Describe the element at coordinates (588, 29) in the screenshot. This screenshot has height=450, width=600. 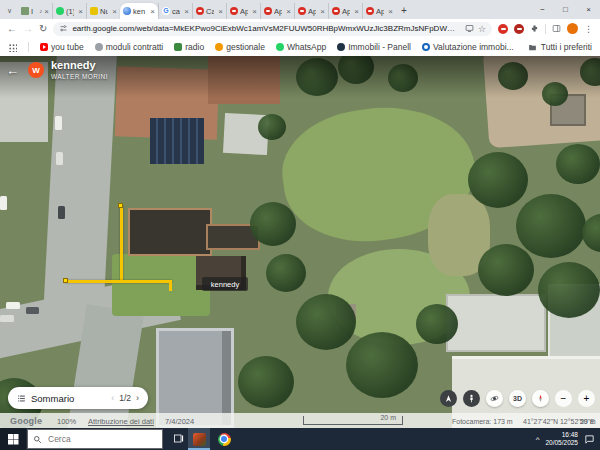
I see `browser-menu-icon: ⋮` at that location.